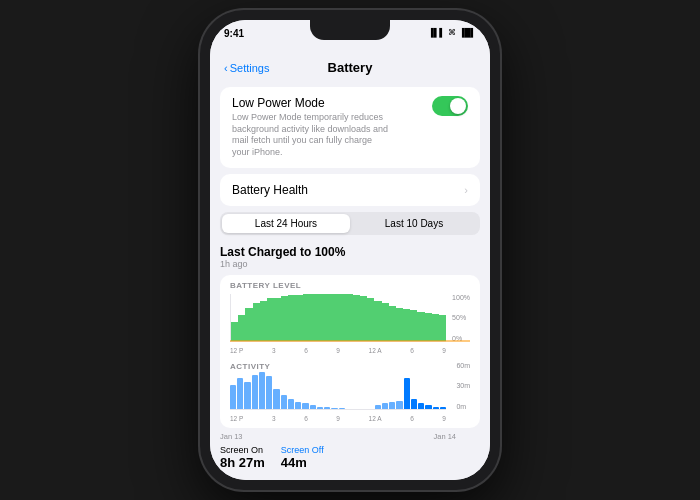 This screenshot has height=500, width=700. What do you see at coordinates (350, 38) in the screenshot?
I see `status-bar: 9:41 ▐▌▌ ⌘ ▐█▌` at bounding box center [350, 38].